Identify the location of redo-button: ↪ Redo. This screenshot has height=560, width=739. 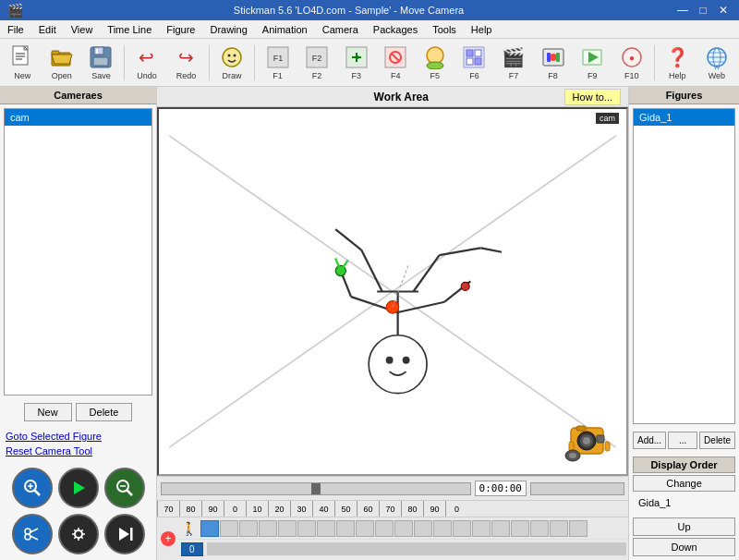
(187, 63).